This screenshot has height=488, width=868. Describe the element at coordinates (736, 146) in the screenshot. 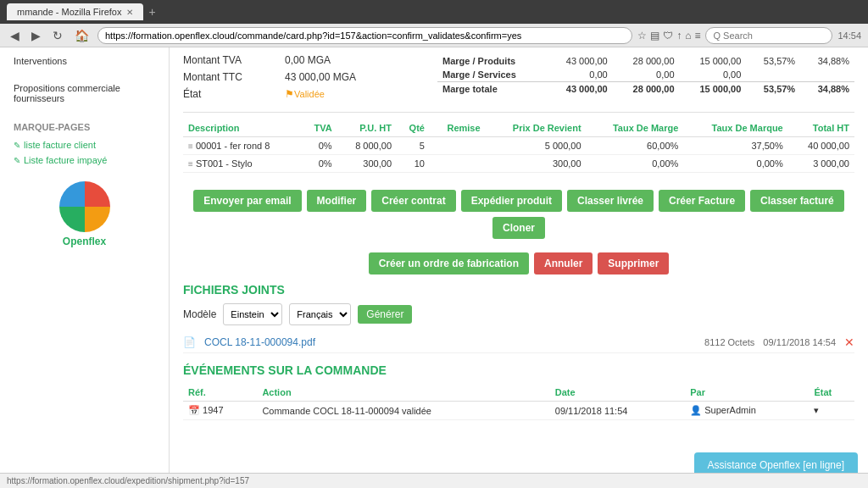

I see `product-taux-marque: 37,50%` at that location.